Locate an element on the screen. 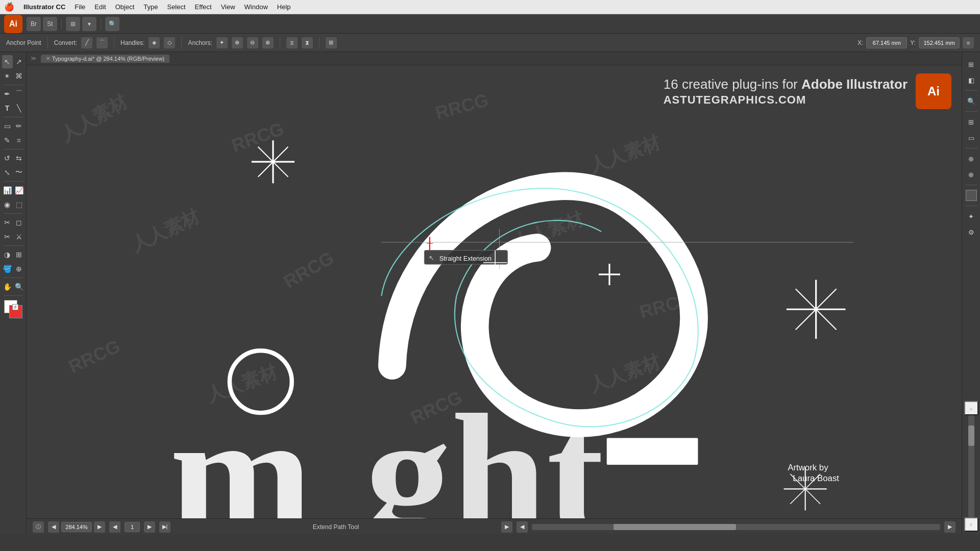 The height and width of the screenshot is (551, 980). panel-btn-2: ◧ is located at coordinates (971, 80).